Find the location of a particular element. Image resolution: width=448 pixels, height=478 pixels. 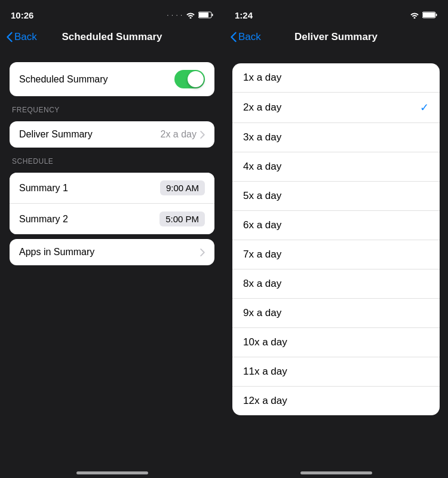

toggle-knob is located at coordinates (196, 79).